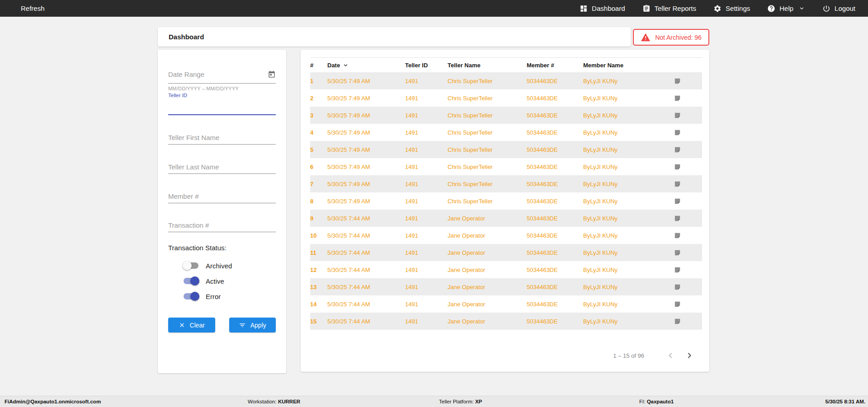 Image resolution: width=868 pixels, height=407 pixels. Describe the element at coordinates (259, 325) in the screenshot. I see `apply-button-label: Apply` at that location.